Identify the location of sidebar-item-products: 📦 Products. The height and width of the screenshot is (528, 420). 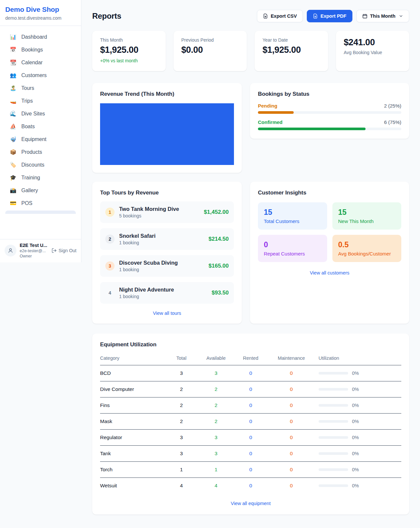
(41, 152).